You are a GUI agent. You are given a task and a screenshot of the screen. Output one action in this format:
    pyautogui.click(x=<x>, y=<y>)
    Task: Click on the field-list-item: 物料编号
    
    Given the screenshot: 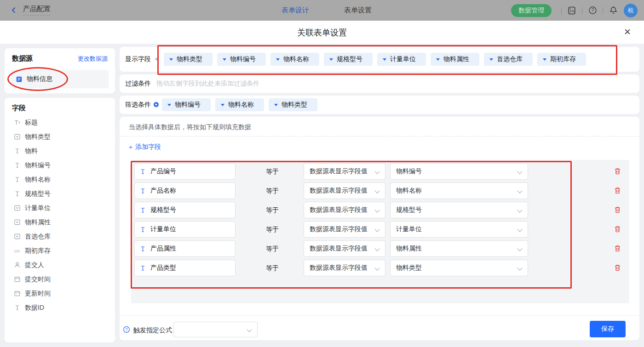 What is the action you would take?
    pyautogui.click(x=60, y=165)
    